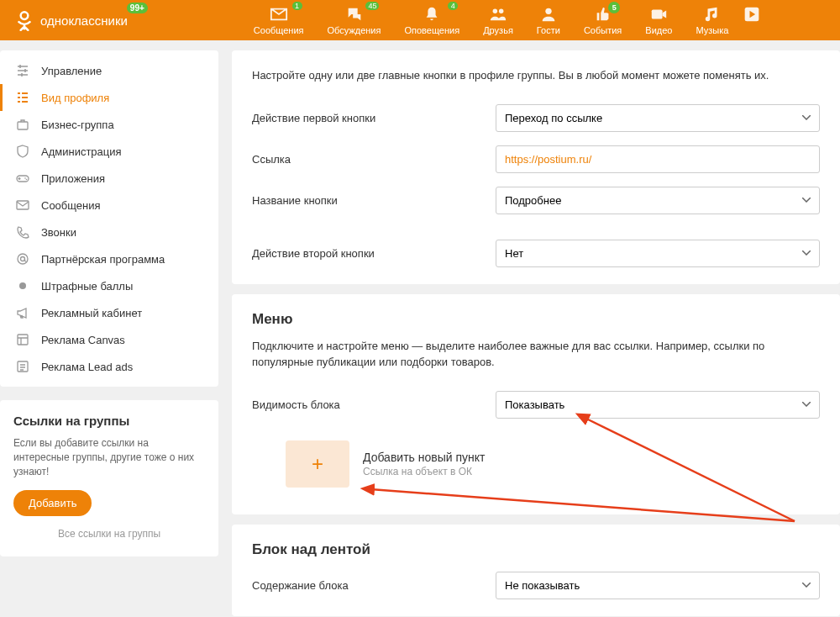 The height and width of the screenshot is (617, 840). I want to click on visibility-select: Показывать, so click(658, 405).